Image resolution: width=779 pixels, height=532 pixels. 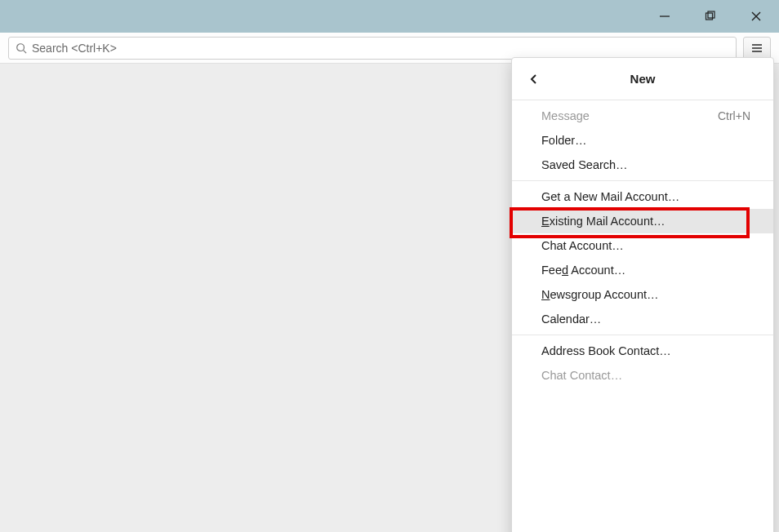 What do you see at coordinates (603, 221) in the screenshot?
I see `menu-item-label: Existing Mail Account…` at bounding box center [603, 221].